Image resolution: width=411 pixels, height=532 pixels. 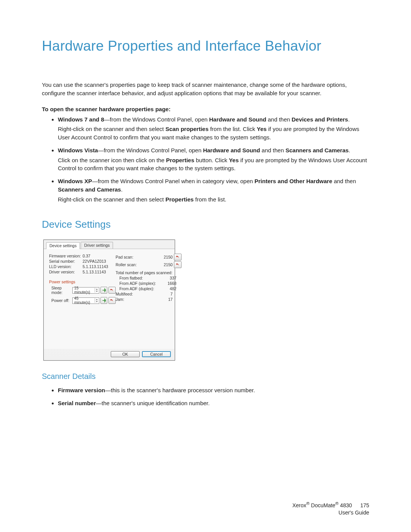 I want to click on section-heading-device-settings: Device Settings, so click(x=206, y=225).